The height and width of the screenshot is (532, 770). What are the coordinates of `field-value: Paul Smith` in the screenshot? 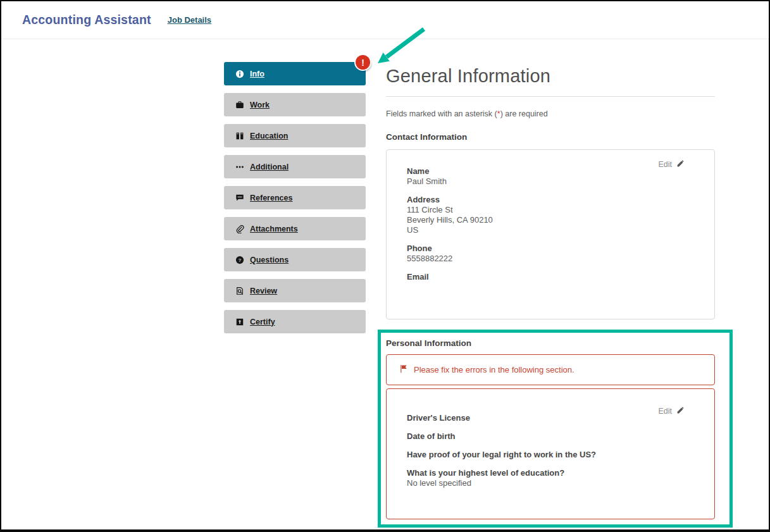 It's located at (548, 182).